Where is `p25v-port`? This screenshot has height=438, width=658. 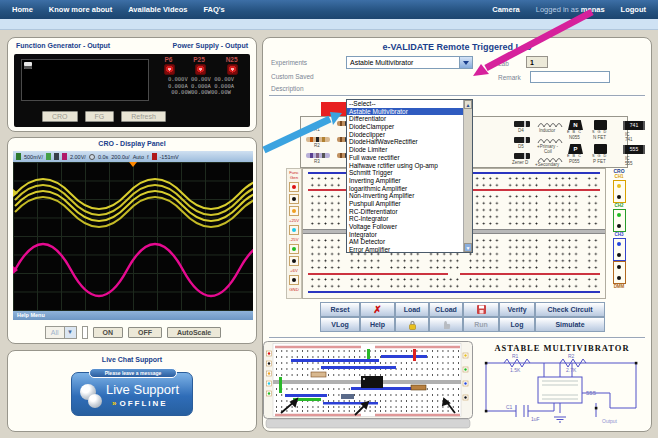 p25v-port is located at coordinates (294, 230).